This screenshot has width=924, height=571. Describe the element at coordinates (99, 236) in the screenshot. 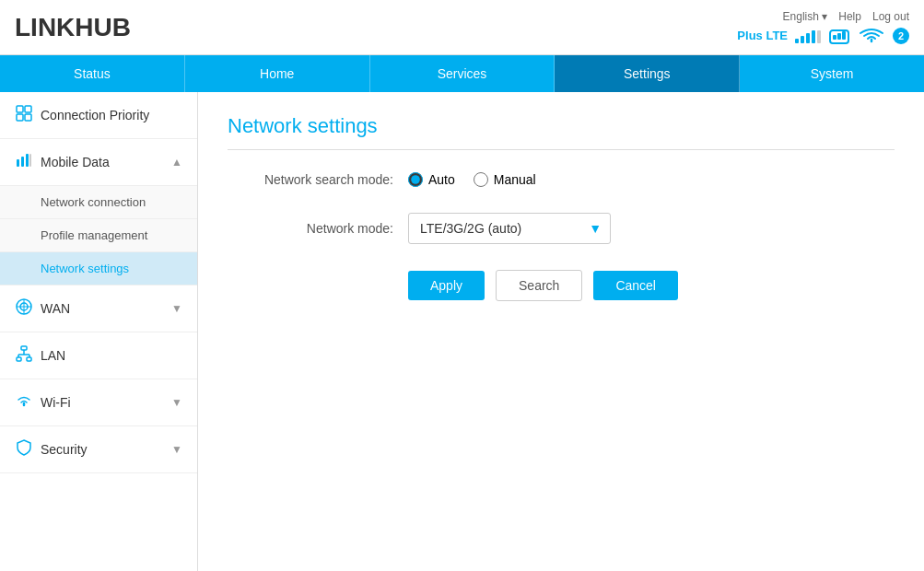

I see `sidebar-sub-mobile-data: Network connection Profile management Ne…` at that location.